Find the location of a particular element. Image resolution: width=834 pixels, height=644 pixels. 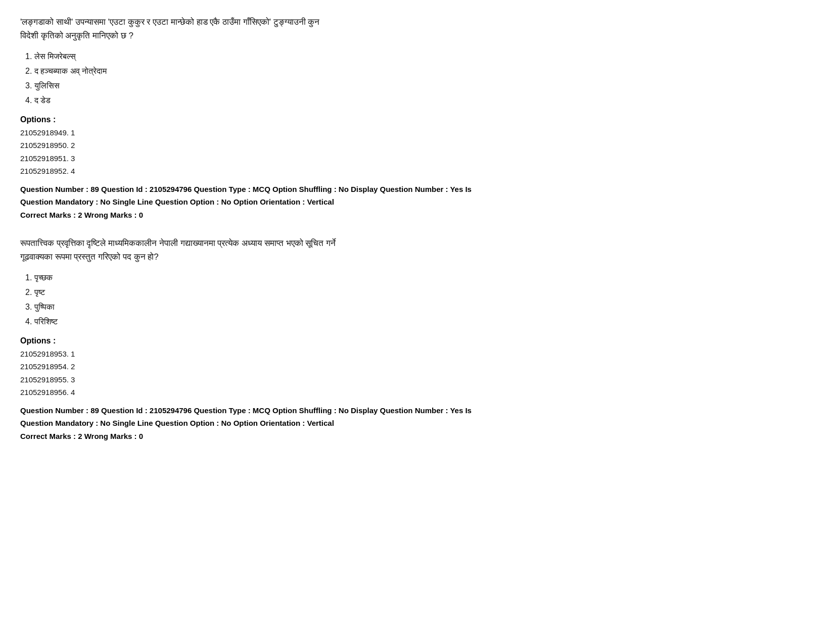

option-num-3-1: 3 is located at coordinates (27, 86).